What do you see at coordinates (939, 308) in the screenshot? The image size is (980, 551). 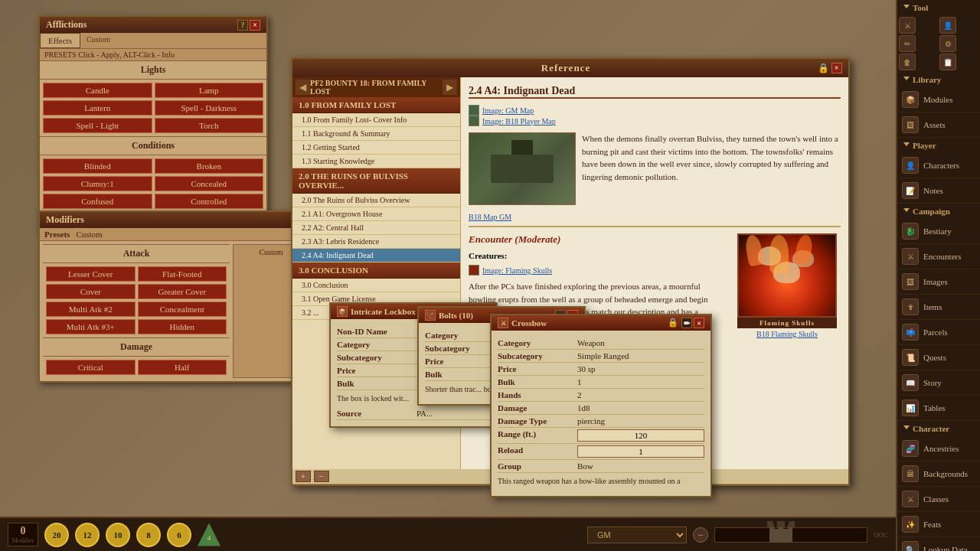 I see `sidebar-item-items: 🗡 Items` at bounding box center [939, 308].